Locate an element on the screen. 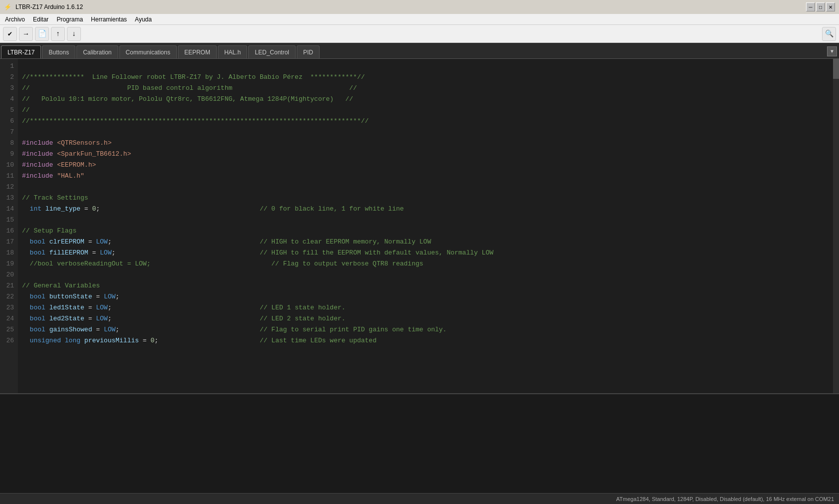 This screenshot has width=839, height=504. line-num-20: 20 is located at coordinates (7, 275).